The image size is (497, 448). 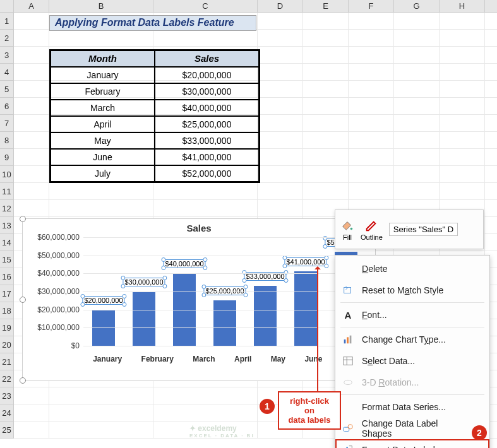 I want to click on row-header: 12, so click(x=7, y=208).